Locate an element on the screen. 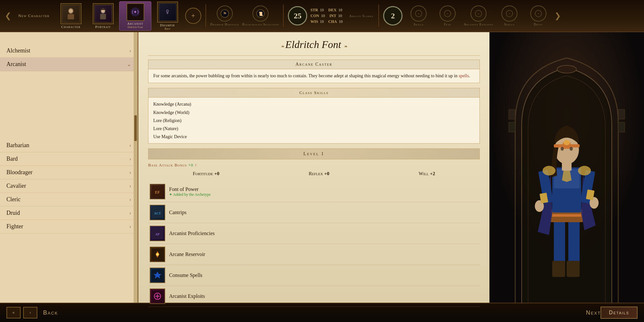 The image size is (644, 322). bard-label: Bard is located at coordinates (12, 159).